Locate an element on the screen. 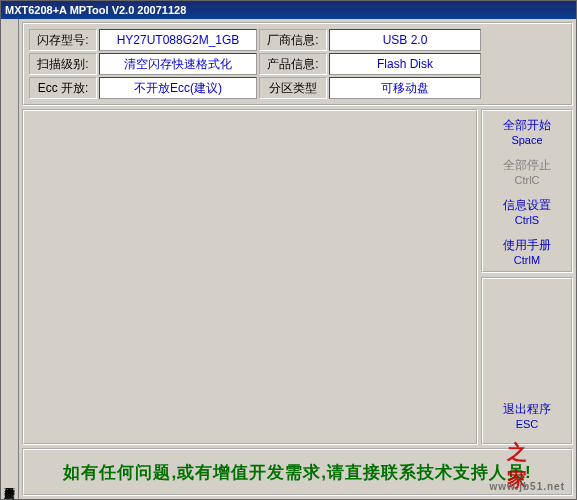 This screenshot has height=500, width=577. footer-message: 如有任何问题,或有增值开发需求,请直接联系技术支持人员! 之家 www.jb51… is located at coordinates (298, 472).